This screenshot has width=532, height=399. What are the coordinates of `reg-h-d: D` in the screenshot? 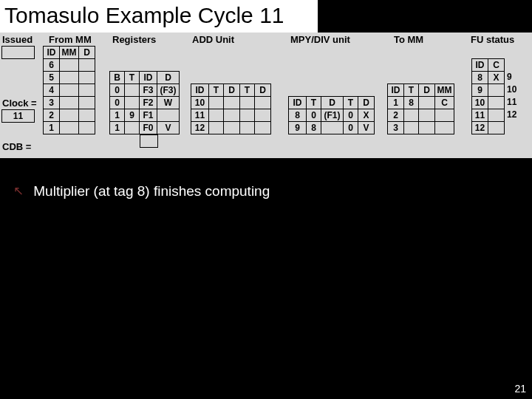 It's located at (168, 78).